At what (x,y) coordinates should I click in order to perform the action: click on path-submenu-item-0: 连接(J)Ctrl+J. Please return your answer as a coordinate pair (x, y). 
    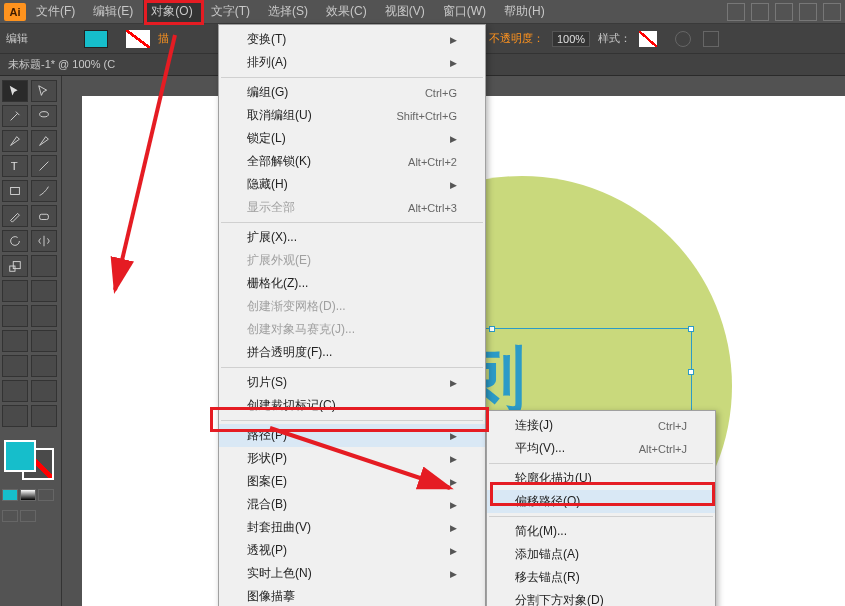
    Looking at the image, I should click on (601, 426).